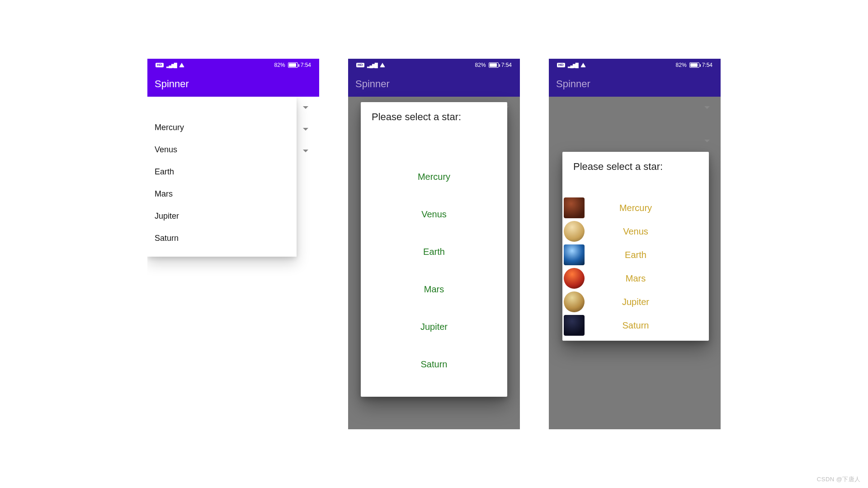 Image resolution: width=868 pixels, height=488 pixels. What do you see at coordinates (434, 249) in the screenshot?
I see `select-dialog: Please select a star: Mercury Venus Eart…` at bounding box center [434, 249].